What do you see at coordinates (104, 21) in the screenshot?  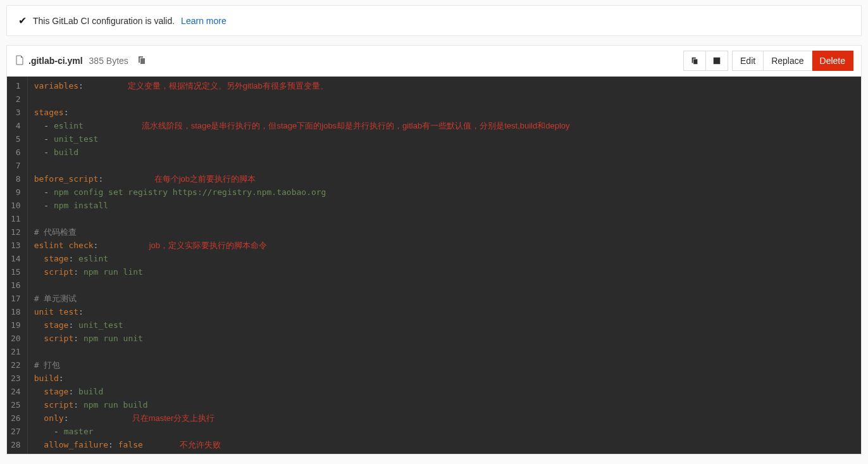 I see `validation-message: This GitLab CI configuration is valid.` at bounding box center [104, 21].